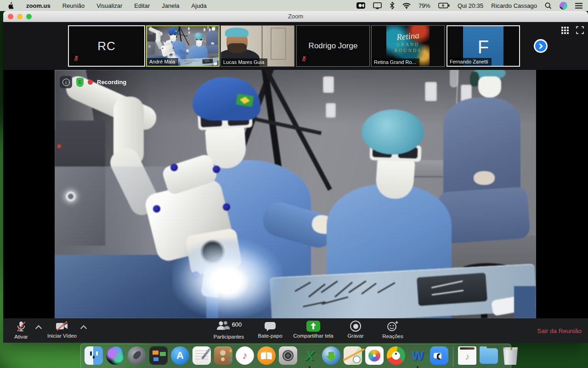  Describe the element at coordinates (579, 6) in the screenshot. I see `notification-center-icon` at that location.